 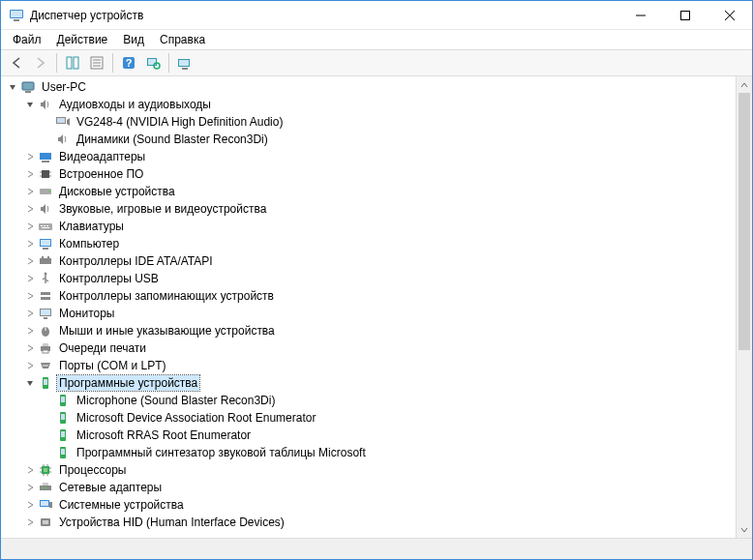 What do you see at coordinates (73, 63) in the screenshot?
I see `show-hide-console-button` at bounding box center [73, 63].